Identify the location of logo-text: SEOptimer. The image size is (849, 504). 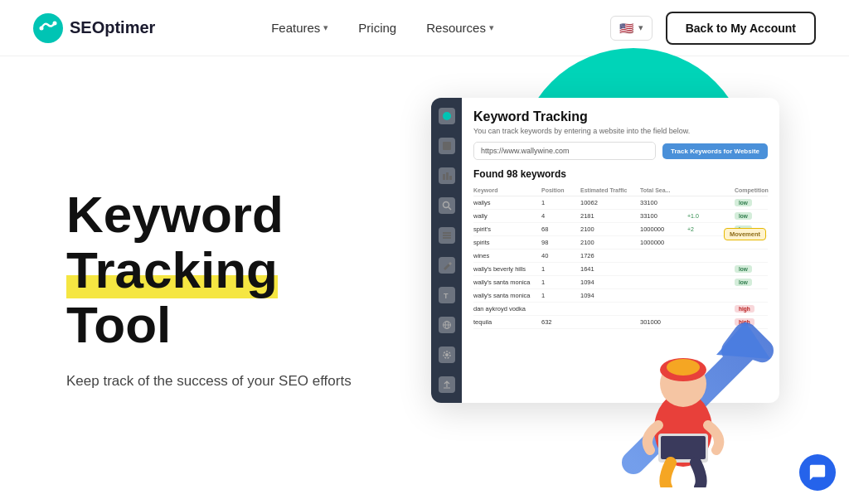
(113, 28).